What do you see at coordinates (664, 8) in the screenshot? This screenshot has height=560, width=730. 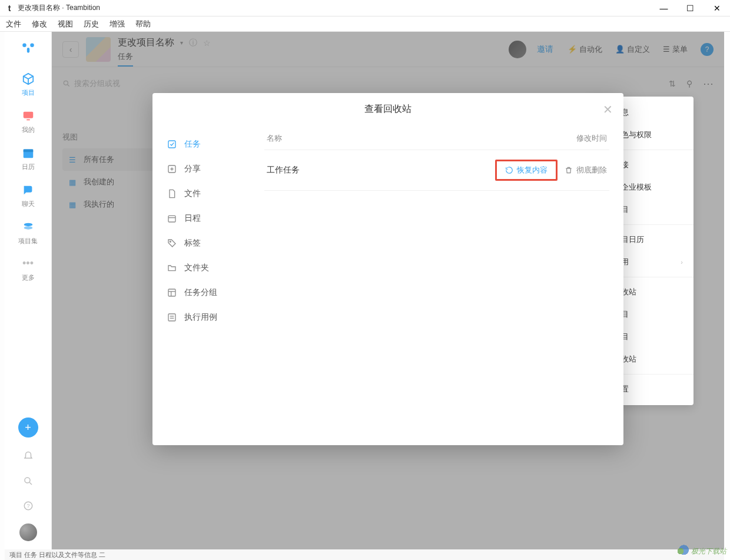 I see `minimize-button: —` at bounding box center [664, 8].